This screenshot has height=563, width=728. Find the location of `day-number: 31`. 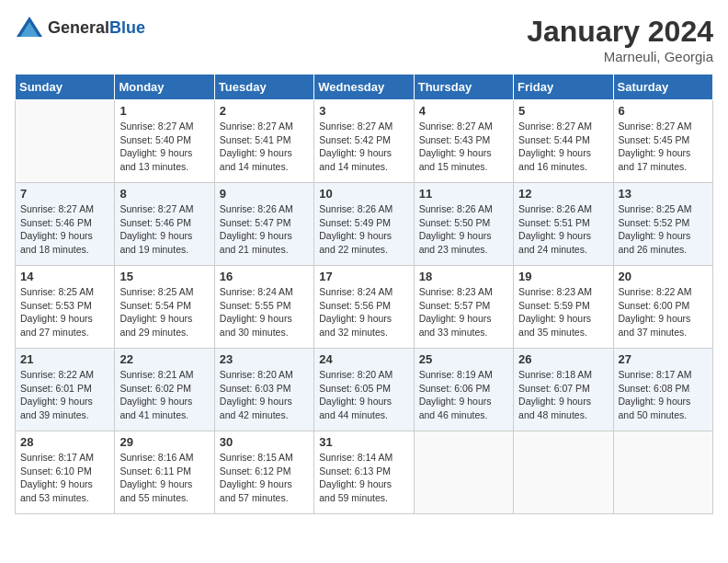

day-number: 31 is located at coordinates (364, 442).